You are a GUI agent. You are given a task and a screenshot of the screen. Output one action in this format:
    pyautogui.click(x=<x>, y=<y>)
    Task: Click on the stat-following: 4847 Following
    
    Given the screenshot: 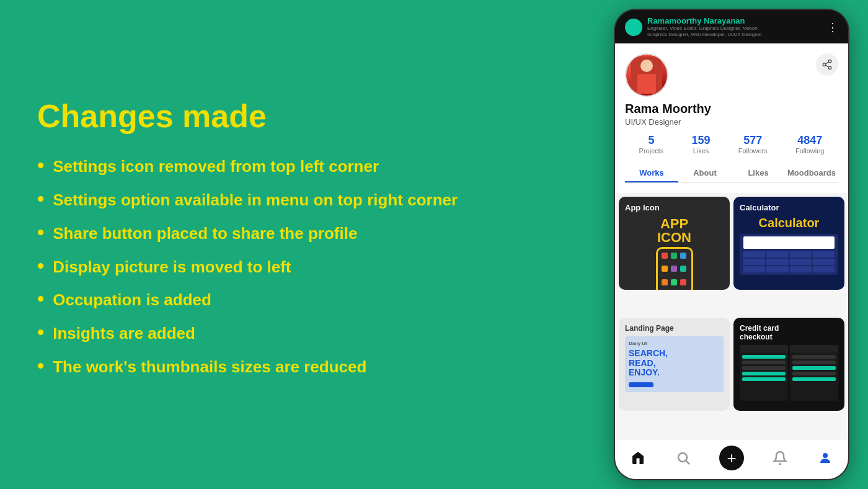 What is the action you would take?
    pyautogui.click(x=810, y=144)
    